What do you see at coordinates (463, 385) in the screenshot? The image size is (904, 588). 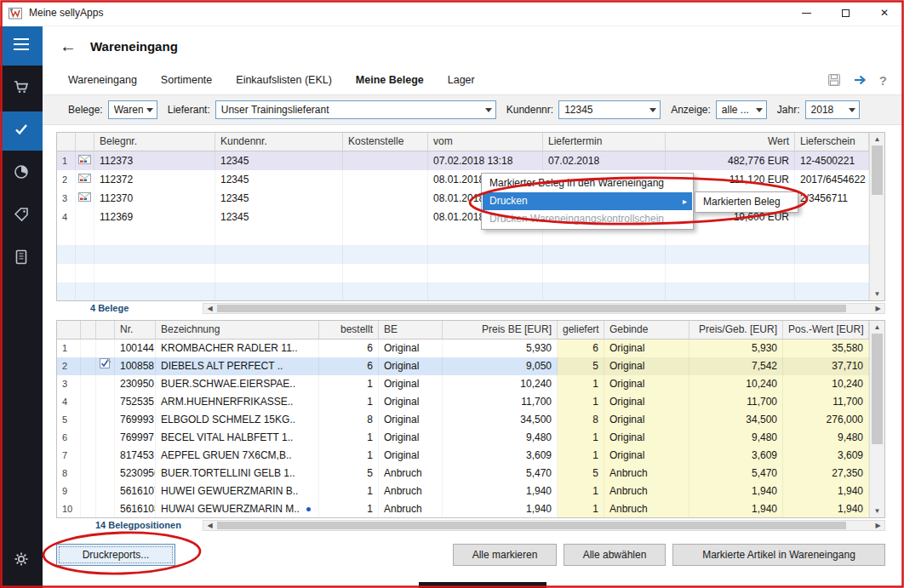 I see `position-row: 3230950BUER.SCHWAE.EIERSPAE..1Original10…` at bounding box center [463, 385].